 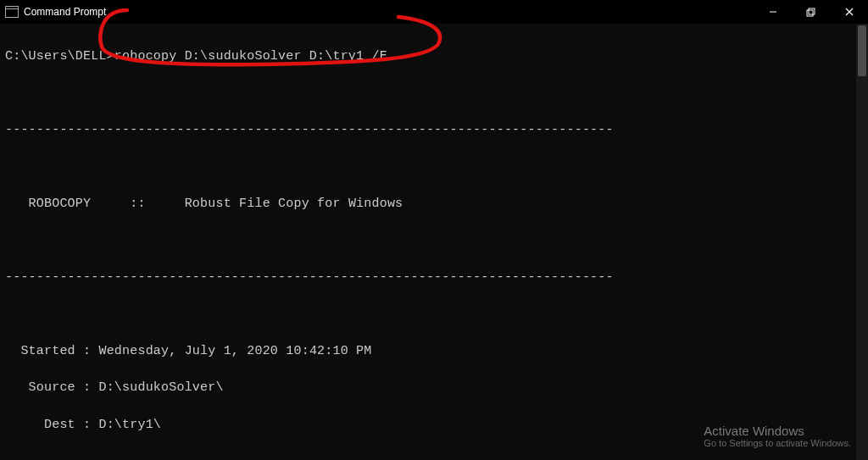 What do you see at coordinates (161, 388) in the screenshot?
I see `source-value: D:\sudukoSolver\` at bounding box center [161, 388].